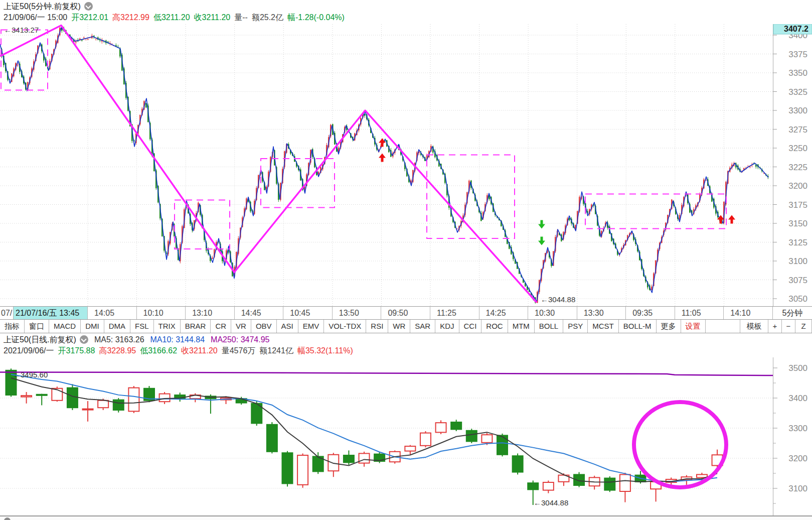  What do you see at coordinates (798, 205) in the screenshot?
I see `y-axis-label: 3175` at bounding box center [798, 205].